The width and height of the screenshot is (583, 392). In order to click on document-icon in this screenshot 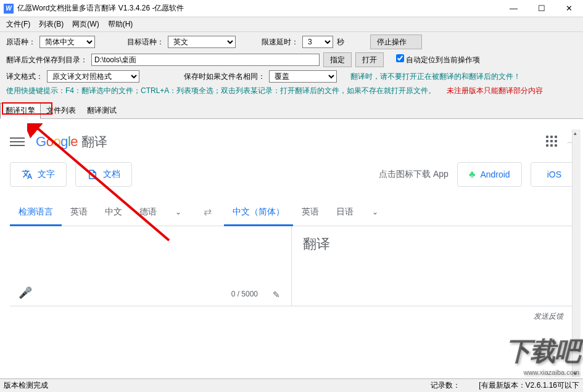, I will do `click(93, 174)`.